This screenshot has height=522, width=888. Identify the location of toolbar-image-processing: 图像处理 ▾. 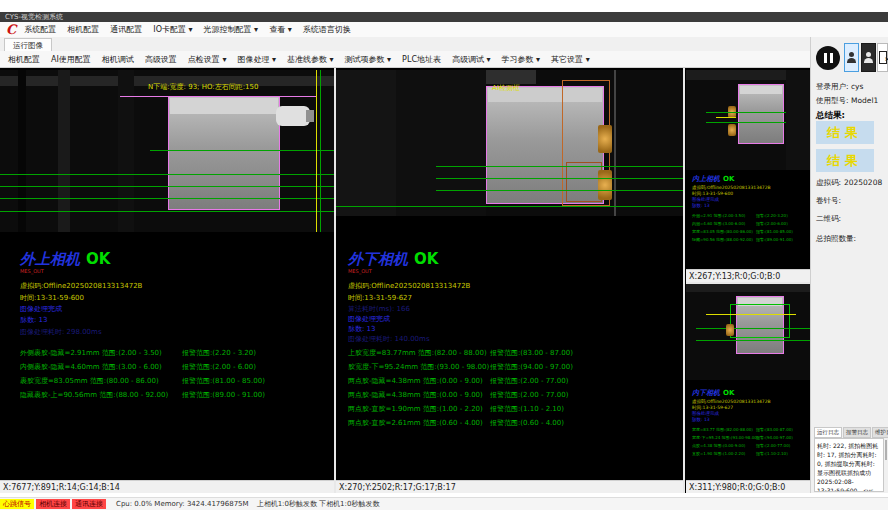
(256, 60).